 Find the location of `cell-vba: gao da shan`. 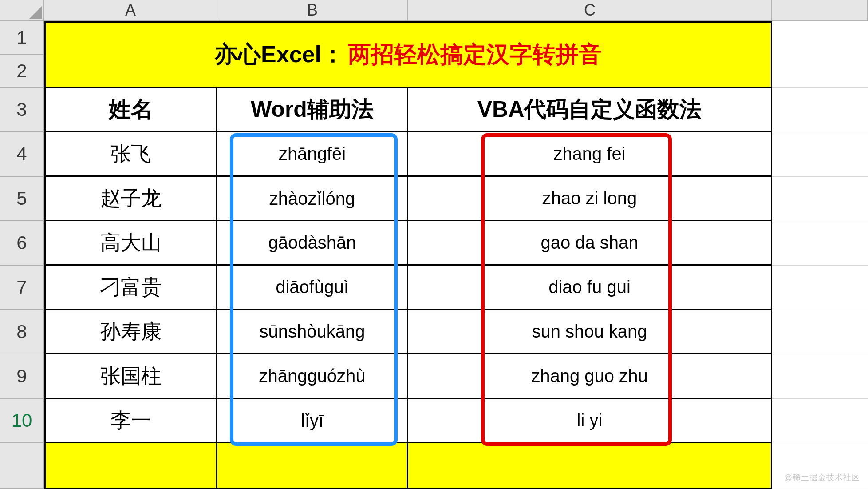

cell-vba: gao da shan is located at coordinates (590, 243).